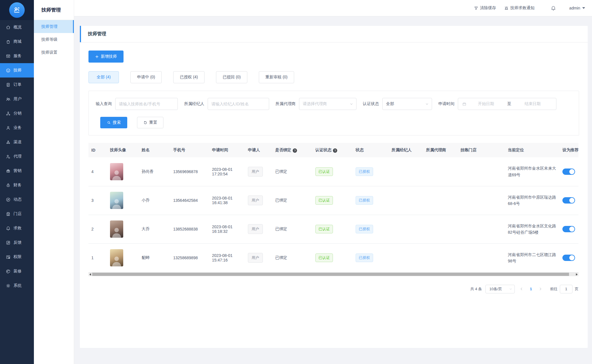 This screenshot has width=592, height=364. I want to click on prev-page-button, so click(522, 289).